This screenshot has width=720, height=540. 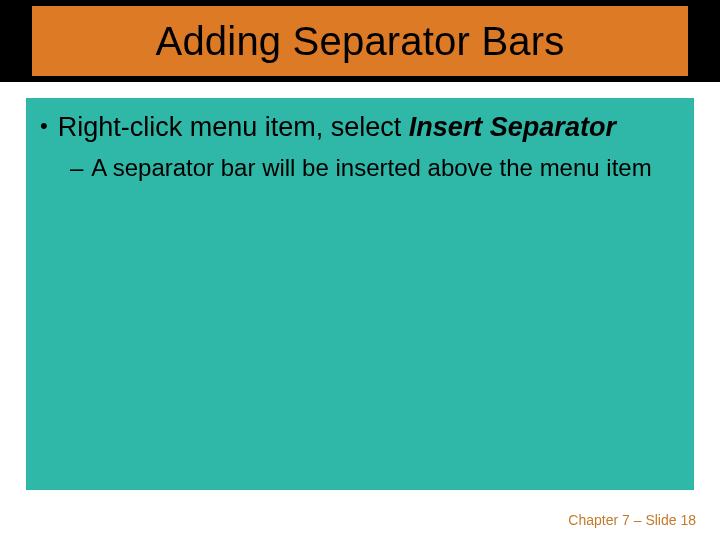 I want to click on title-bar: Adding Separator Bars, so click(x=360, y=41).